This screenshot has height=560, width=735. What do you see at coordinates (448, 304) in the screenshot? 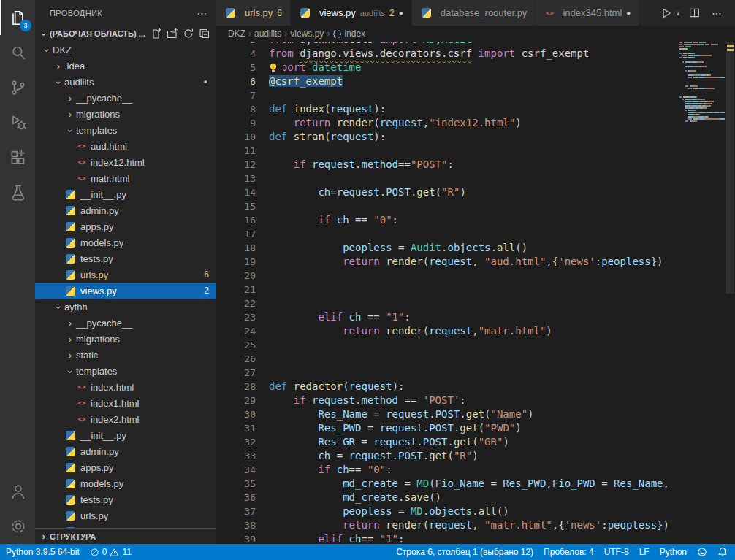
I see `code-line-22: 22` at bounding box center [448, 304].